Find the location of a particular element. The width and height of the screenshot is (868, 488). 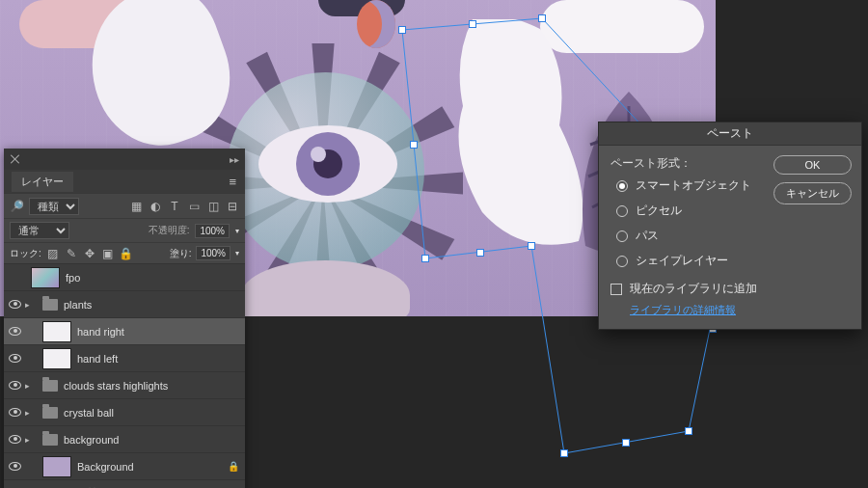

layer-row: ▸ background is located at coordinates (124, 439).